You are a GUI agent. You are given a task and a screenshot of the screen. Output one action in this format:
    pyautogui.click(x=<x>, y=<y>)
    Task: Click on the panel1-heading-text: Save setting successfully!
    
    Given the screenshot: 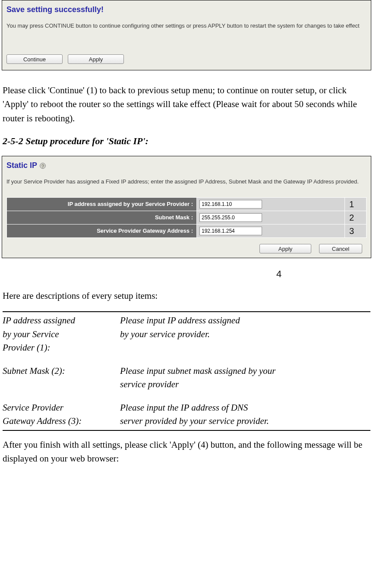 What is the action you would take?
    pyautogui.click(x=55, y=9)
    